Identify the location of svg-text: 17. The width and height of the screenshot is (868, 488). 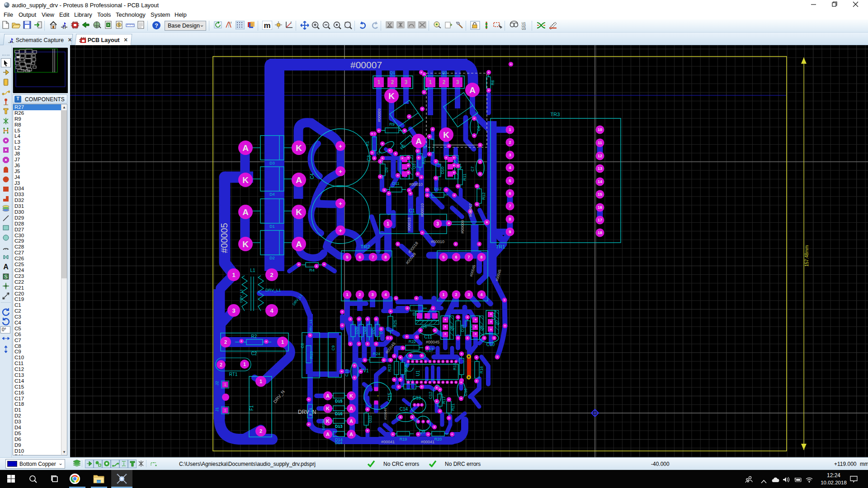
(600, 220).